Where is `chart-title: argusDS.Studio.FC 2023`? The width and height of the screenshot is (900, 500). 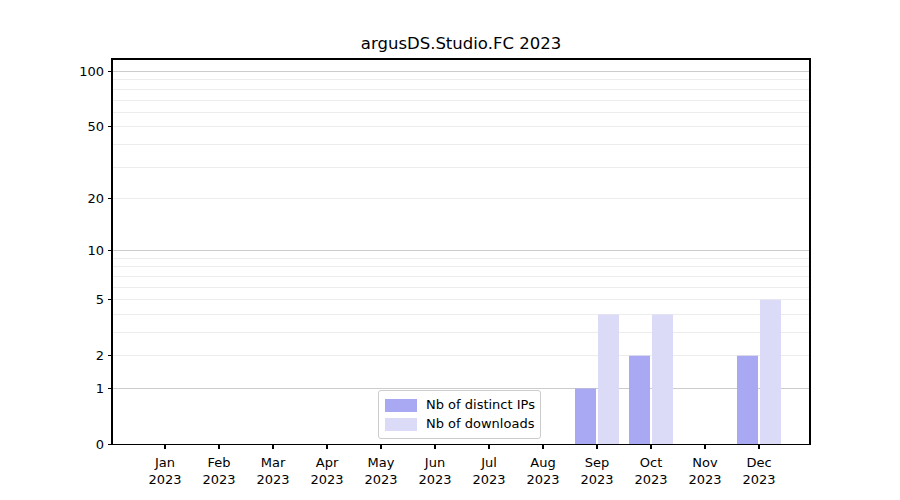
chart-title: argusDS.Studio.FC 2023 is located at coordinates (461, 44).